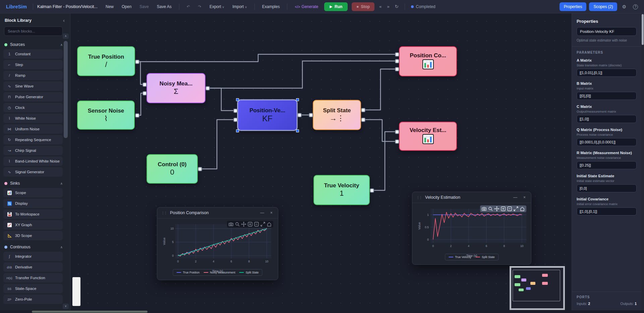 This screenshot has width=644, height=313. Describe the element at coordinates (66, 36) in the screenshot. I see `scroll-up-icon: ∧` at that location.